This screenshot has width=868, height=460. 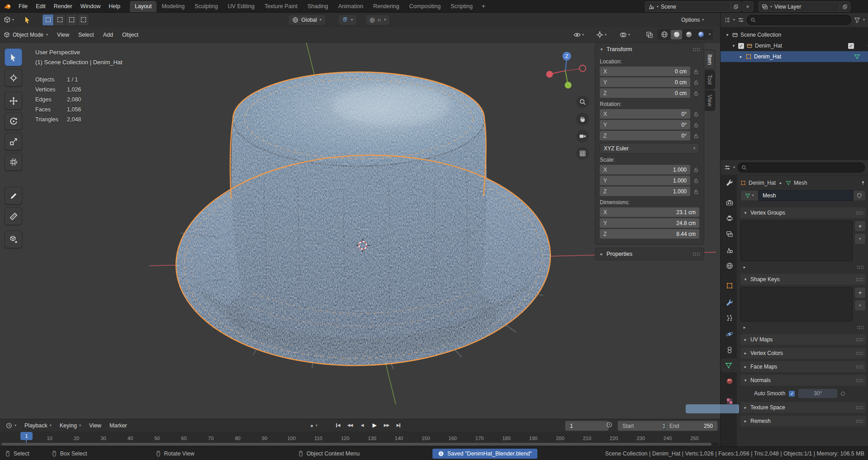 What do you see at coordinates (14, 239) in the screenshot?
I see `tool-add-cube` at bounding box center [14, 239].